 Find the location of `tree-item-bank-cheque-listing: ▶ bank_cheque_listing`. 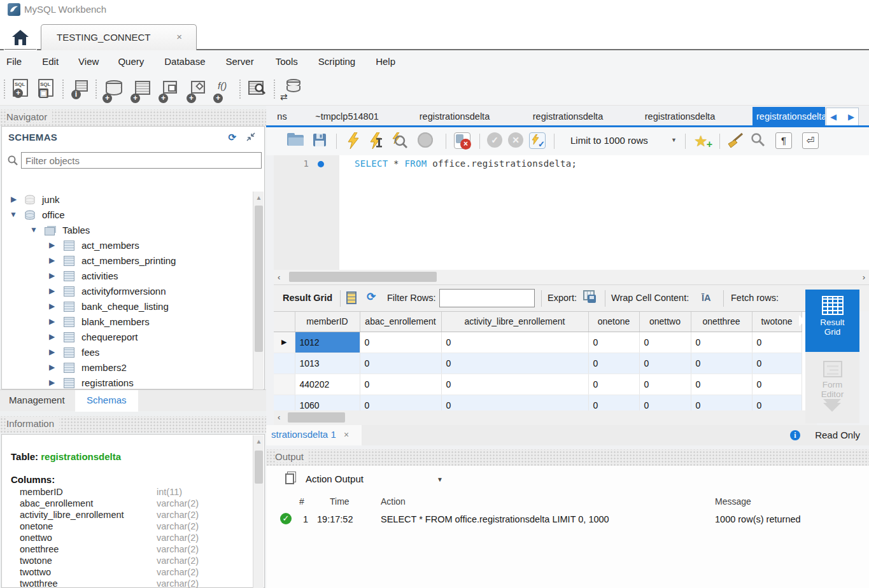

tree-item-bank-cheque-listing: ▶ bank_cheque_listing is located at coordinates (129, 307).